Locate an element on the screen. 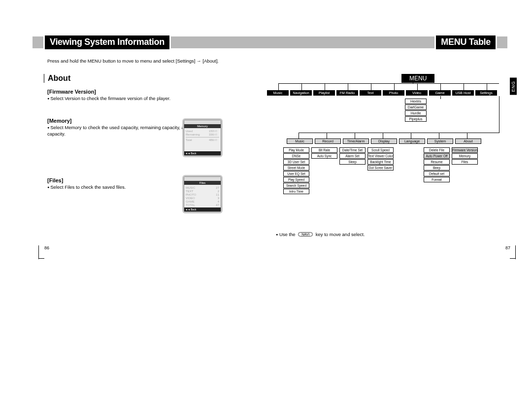  submenu-item: 3D User Set is located at coordinates (297, 162).